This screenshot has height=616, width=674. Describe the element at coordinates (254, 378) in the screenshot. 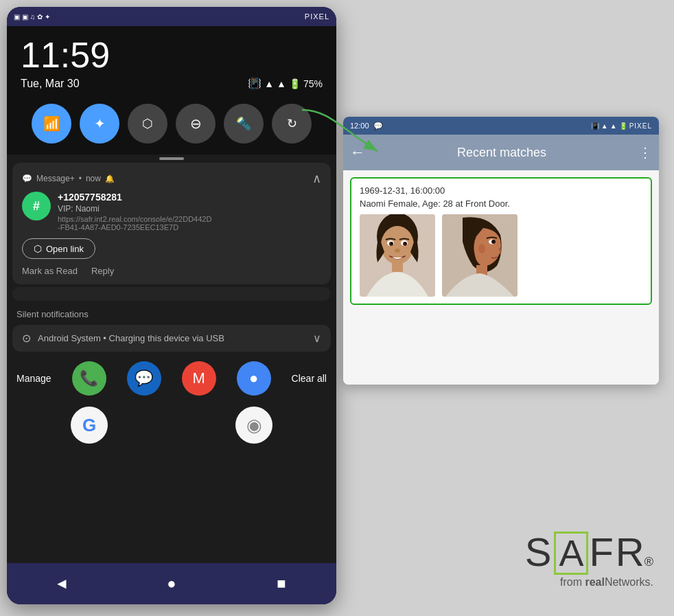

I see `chrome-app-icon: ●` at that location.